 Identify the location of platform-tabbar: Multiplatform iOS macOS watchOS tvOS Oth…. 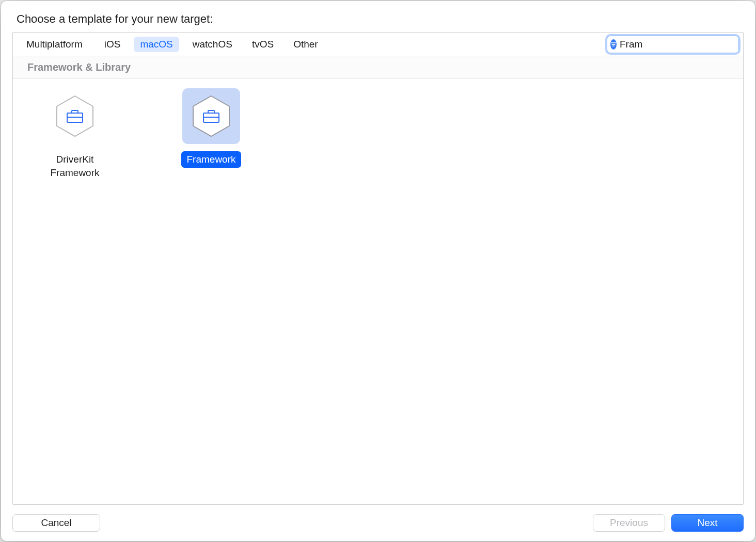
(339, 44).